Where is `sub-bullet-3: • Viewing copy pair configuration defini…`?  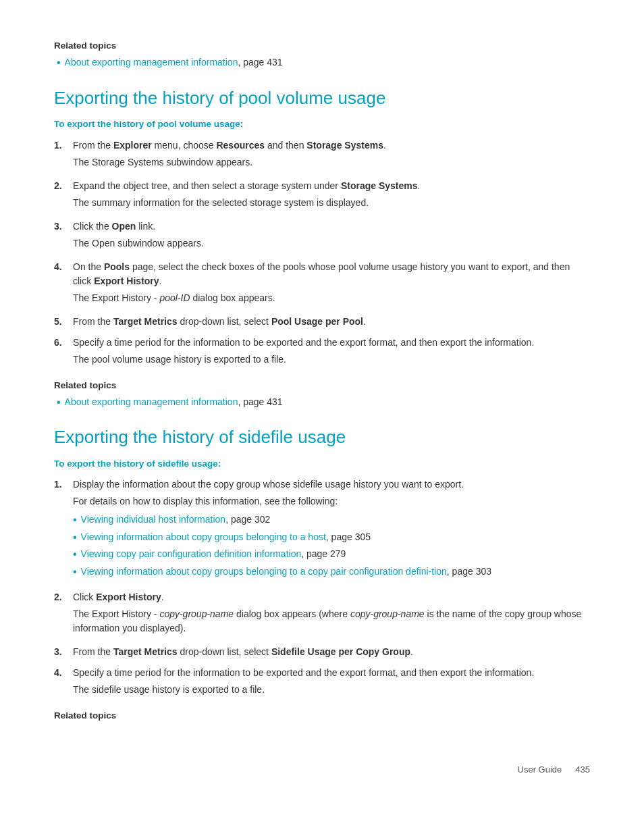 sub-bullet-3: • Viewing copy pair configuration defini… is located at coordinates (331, 554).